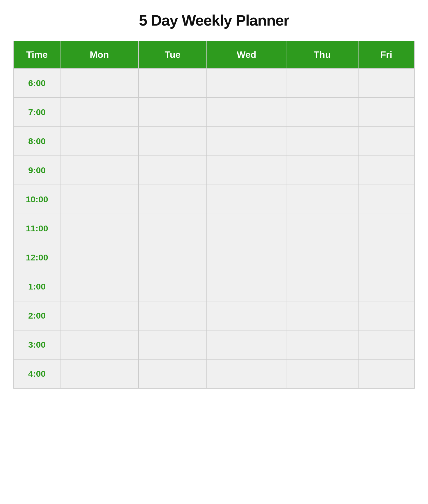 Image resolution: width=428 pixels, height=504 pixels. What do you see at coordinates (37, 170) in the screenshot?
I see `time-cell: 9:00` at bounding box center [37, 170].